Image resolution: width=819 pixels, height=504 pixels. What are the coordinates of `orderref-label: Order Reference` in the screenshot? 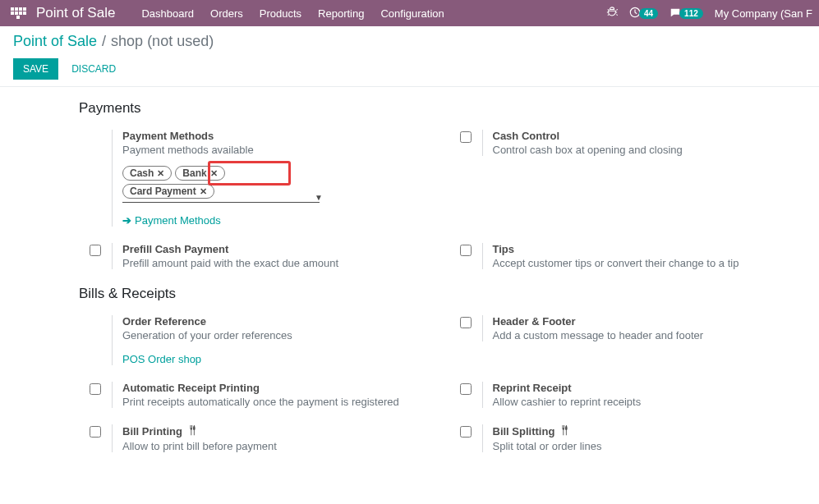 It's located at (286, 322).